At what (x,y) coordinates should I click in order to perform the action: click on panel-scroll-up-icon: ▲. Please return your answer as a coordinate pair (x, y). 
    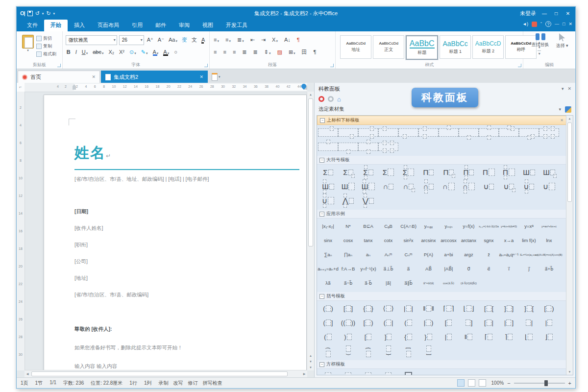
    Looking at the image, I should click on (569, 119).